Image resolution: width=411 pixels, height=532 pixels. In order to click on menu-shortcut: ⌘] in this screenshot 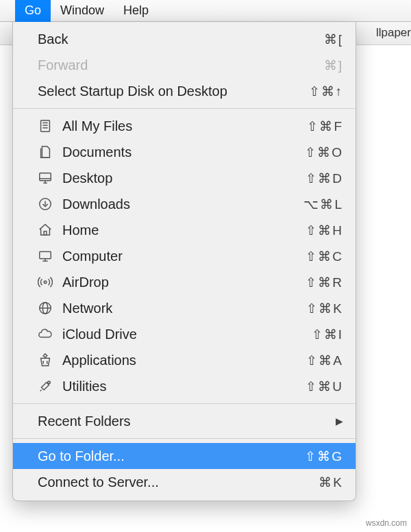, I will do `click(334, 66)`.